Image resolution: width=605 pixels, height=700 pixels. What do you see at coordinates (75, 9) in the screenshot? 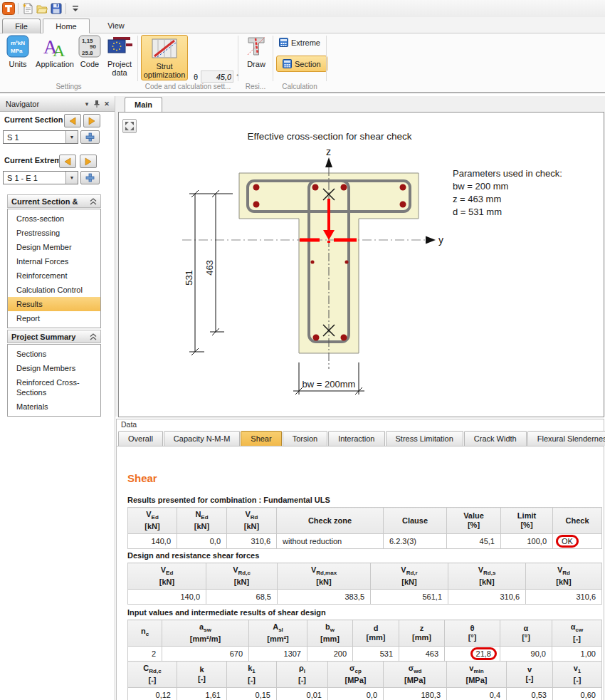
I see `customize-toolbar-icon` at bounding box center [75, 9].